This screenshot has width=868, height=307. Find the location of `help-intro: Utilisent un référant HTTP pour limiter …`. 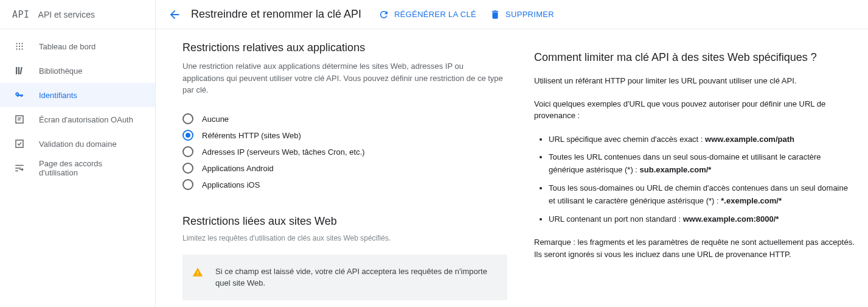

help-intro: Utilisent un référant HTTP pour limiter … is located at coordinates (695, 81).